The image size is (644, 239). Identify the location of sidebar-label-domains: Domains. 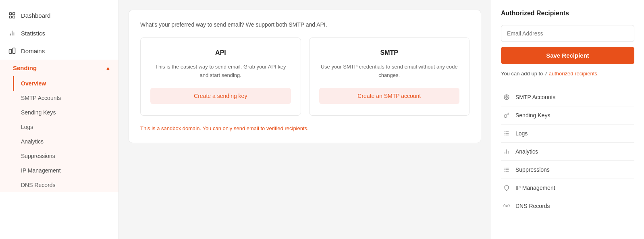
(33, 51).